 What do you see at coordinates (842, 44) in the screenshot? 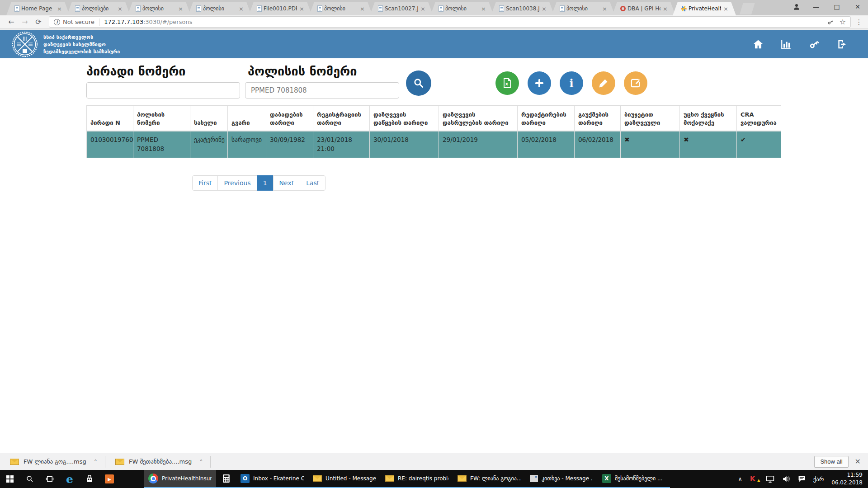
I see `logout-icon` at bounding box center [842, 44].